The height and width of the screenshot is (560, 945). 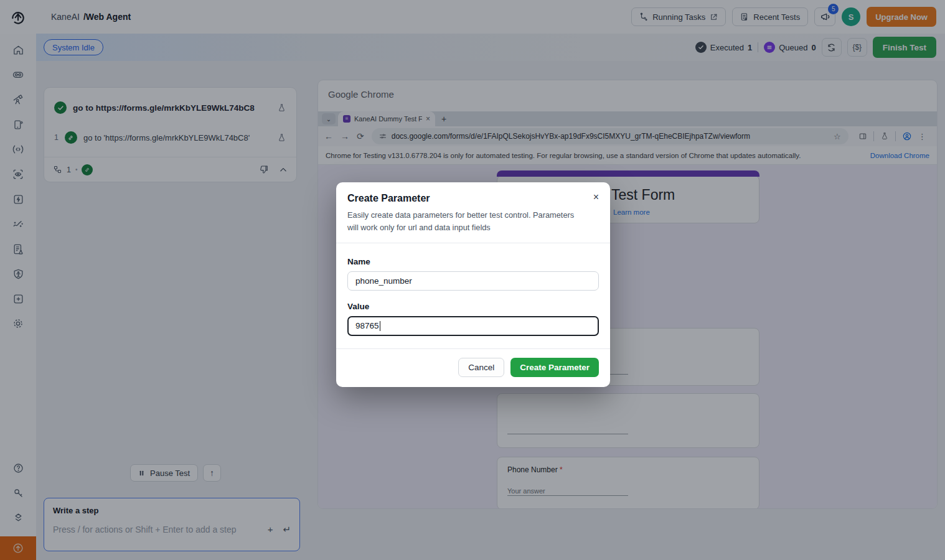 What do you see at coordinates (473, 281) in the screenshot?
I see `name-input` at bounding box center [473, 281].